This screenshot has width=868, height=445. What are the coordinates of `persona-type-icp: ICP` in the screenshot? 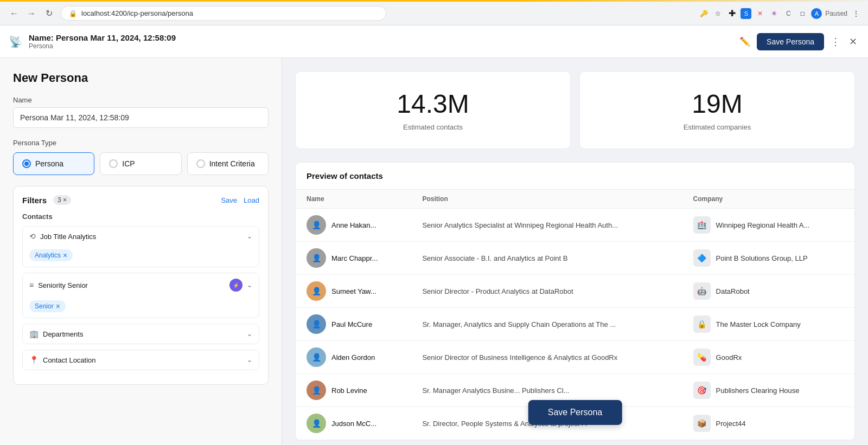 It's located at (141, 164).